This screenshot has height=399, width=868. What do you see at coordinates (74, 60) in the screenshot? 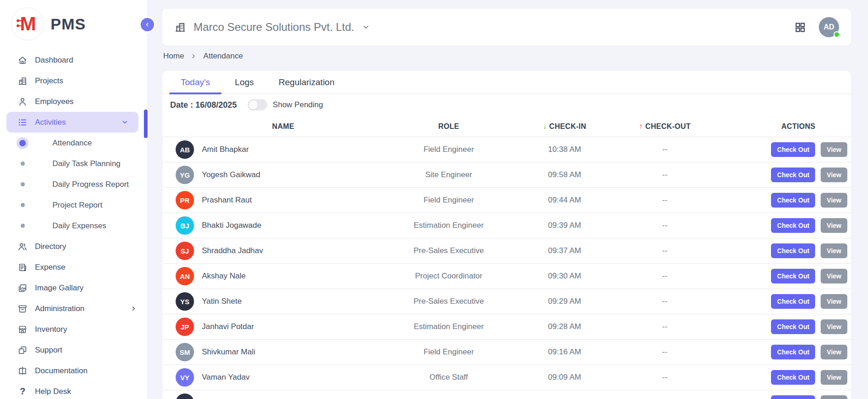
I see `sidebar-item-dashboard: Dashboard` at bounding box center [74, 60].